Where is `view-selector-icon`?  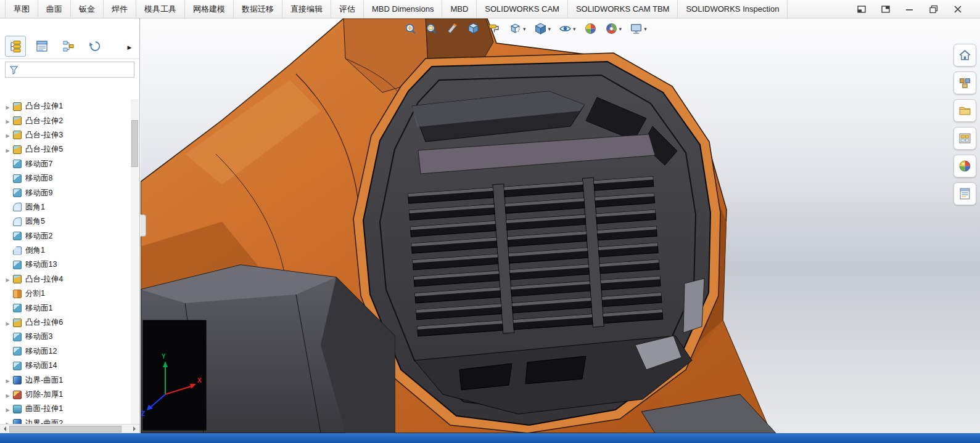
view-selector-icon is located at coordinates (495, 28).